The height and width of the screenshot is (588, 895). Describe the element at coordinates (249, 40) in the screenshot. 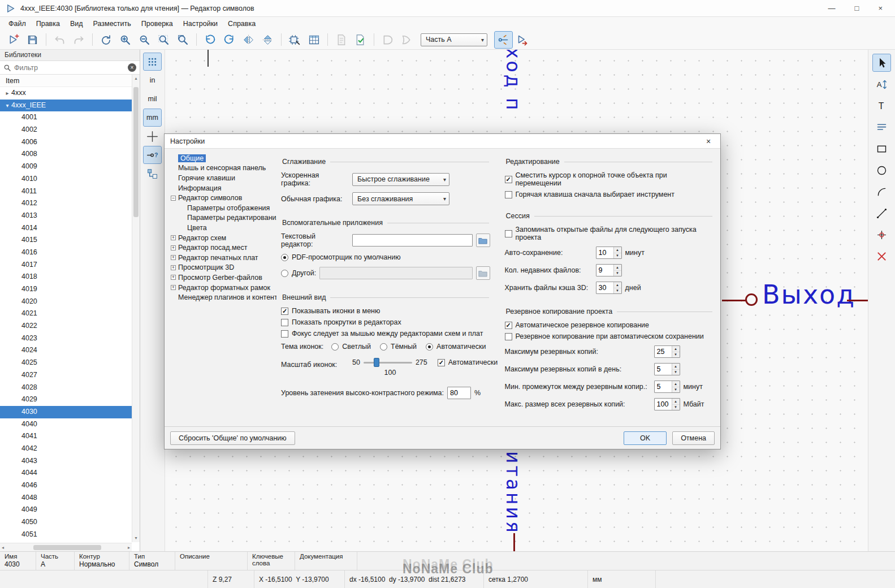

I see `mirror-h-button` at that location.